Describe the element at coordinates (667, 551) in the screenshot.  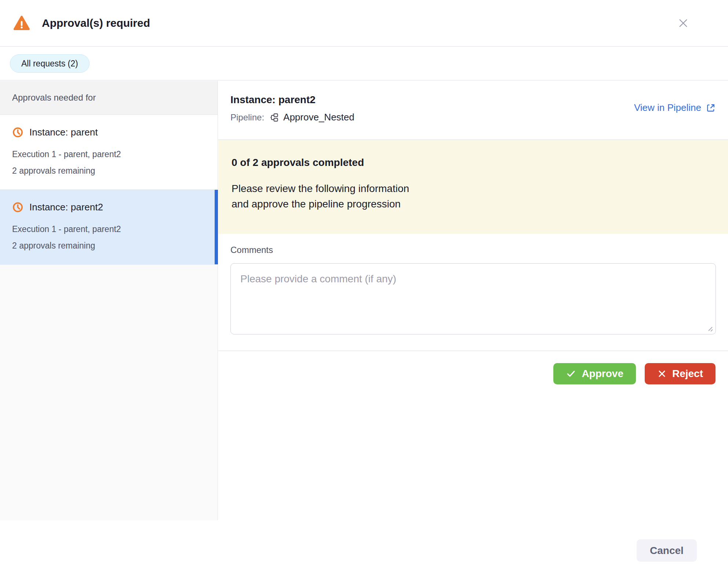
I see `cancel-button: Cancel` at that location.